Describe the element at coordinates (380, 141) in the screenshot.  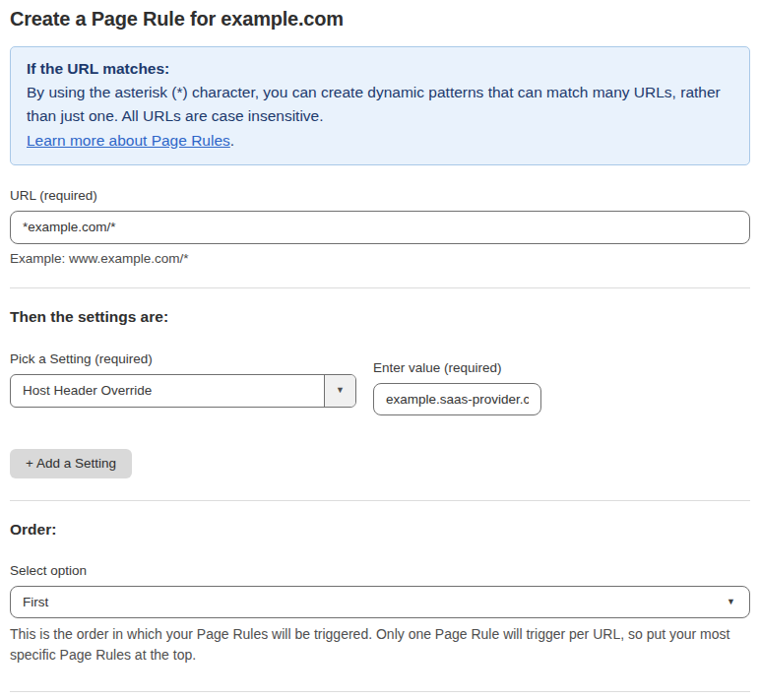
I see `info-box-link-line: Learn more about Page Rules.` at that location.